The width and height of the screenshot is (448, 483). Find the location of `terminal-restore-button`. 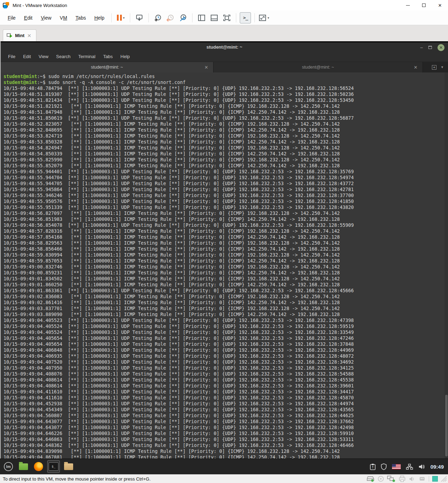

terminal-restore-button is located at coordinates (430, 48).